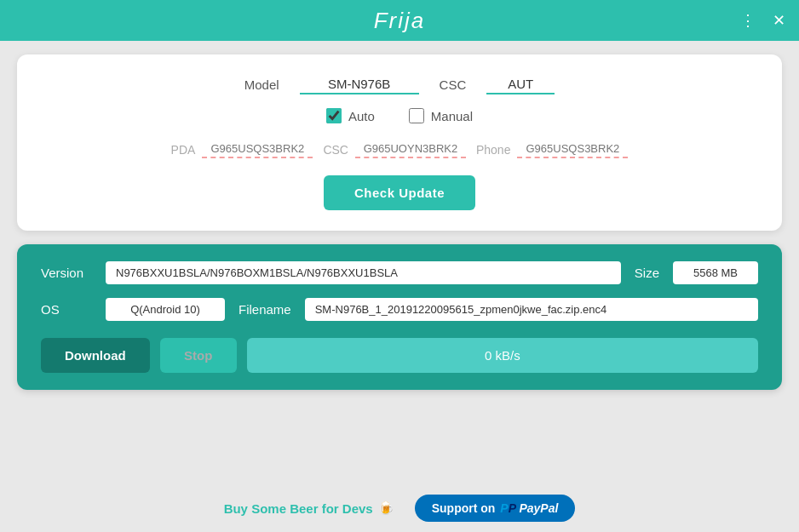 The width and height of the screenshot is (799, 532). Describe the element at coordinates (411, 150) in the screenshot. I see `csc-fw-input` at that location.